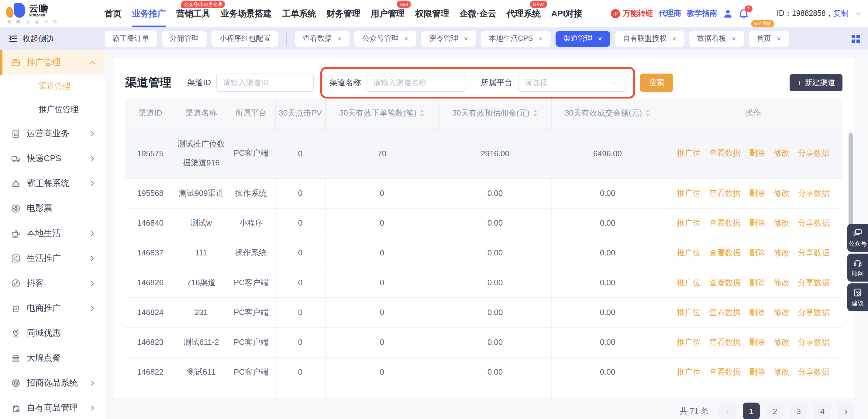 Image resolution: width=868 pixels, height=419 pixels. I want to click on sidebar-item-渠道管理: 渠道管理, so click(52, 86).